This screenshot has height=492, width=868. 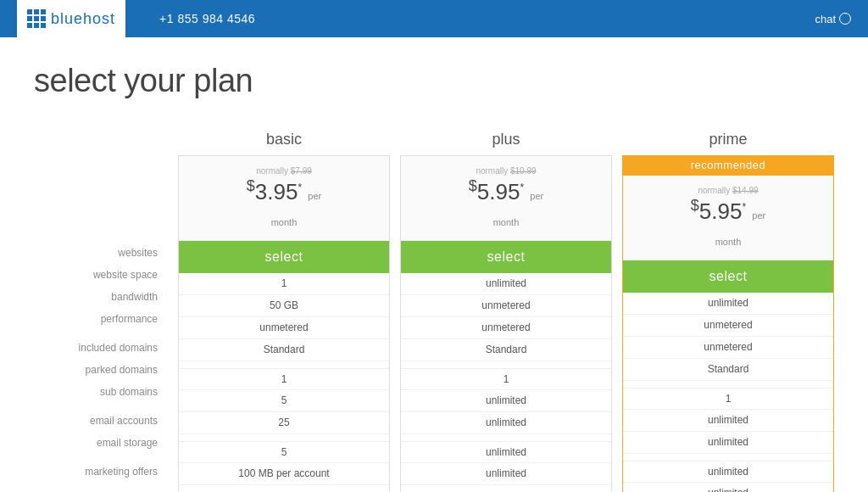 What do you see at coordinates (71, 19) in the screenshot?
I see `logo-area: bluehost` at bounding box center [71, 19].